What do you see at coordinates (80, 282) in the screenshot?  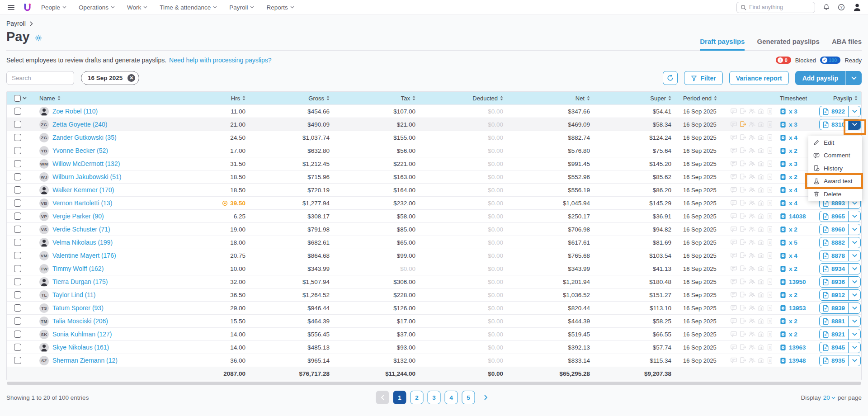 I see `employee-link: Tierra Durgan (175)` at bounding box center [80, 282].